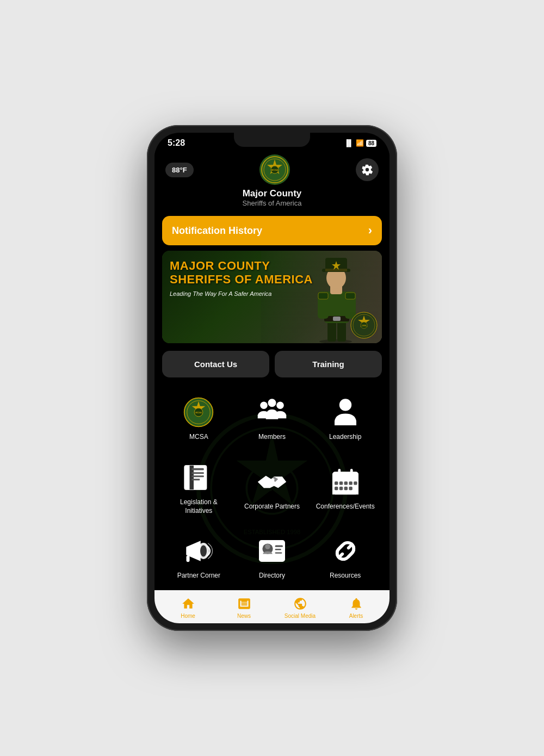 The width and height of the screenshot is (544, 756). I want to click on logo-svg: MCSA, so click(275, 170).